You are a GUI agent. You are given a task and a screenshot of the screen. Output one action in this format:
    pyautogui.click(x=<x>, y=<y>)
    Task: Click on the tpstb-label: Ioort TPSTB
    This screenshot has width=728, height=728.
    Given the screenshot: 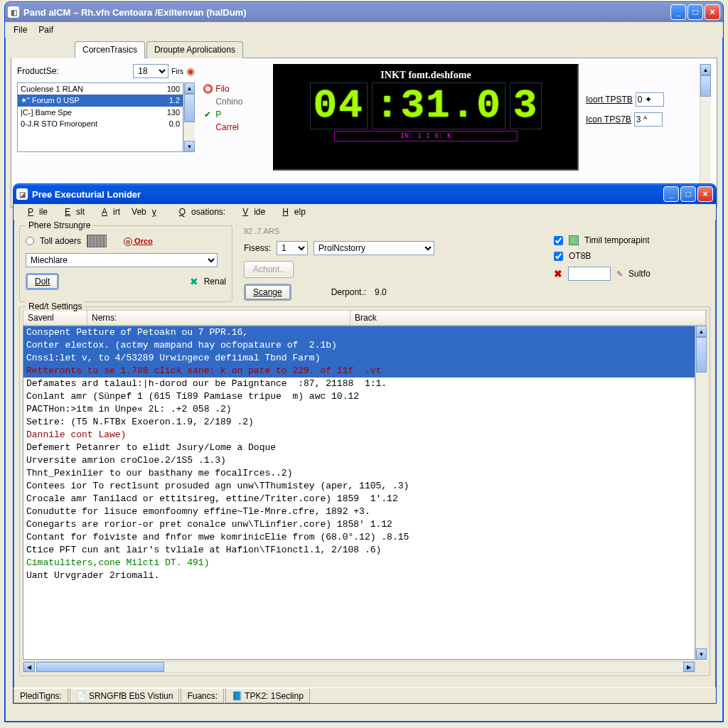 What is the action you would take?
    pyautogui.click(x=609, y=100)
    